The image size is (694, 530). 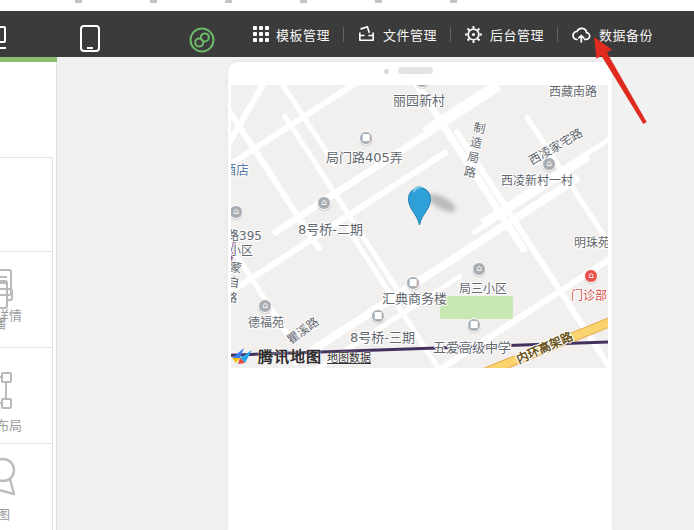 I want to click on sidebar-item-label: 详情, so click(x=11, y=314).